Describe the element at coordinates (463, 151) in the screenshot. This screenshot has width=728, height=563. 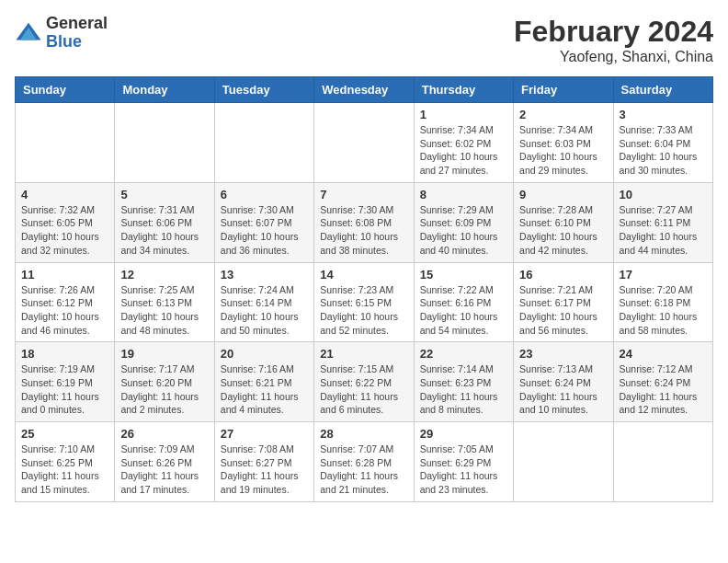
I see `day-info: Sunrise: 7:34 AM Sunset: 6:02 PM Dayligh…` at that location.